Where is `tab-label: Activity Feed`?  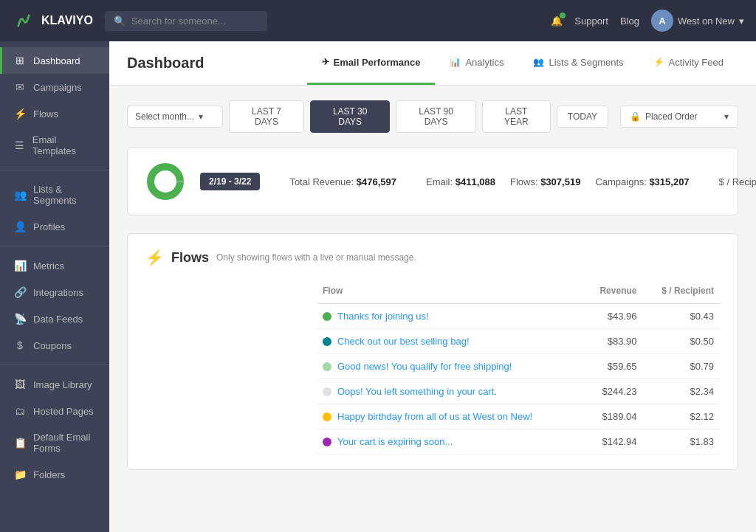 tab-label: Activity Feed is located at coordinates (696, 62).